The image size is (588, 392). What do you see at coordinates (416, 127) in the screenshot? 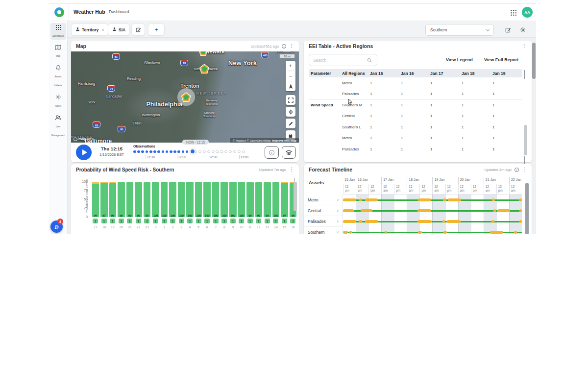
I see `table-row: Southern L11111` at bounding box center [416, 127].